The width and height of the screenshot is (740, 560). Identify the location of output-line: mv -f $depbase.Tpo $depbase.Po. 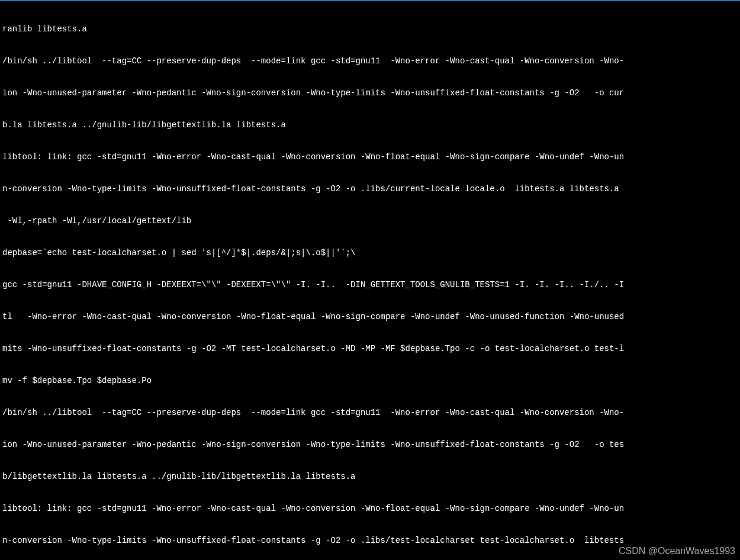
(370, 381).